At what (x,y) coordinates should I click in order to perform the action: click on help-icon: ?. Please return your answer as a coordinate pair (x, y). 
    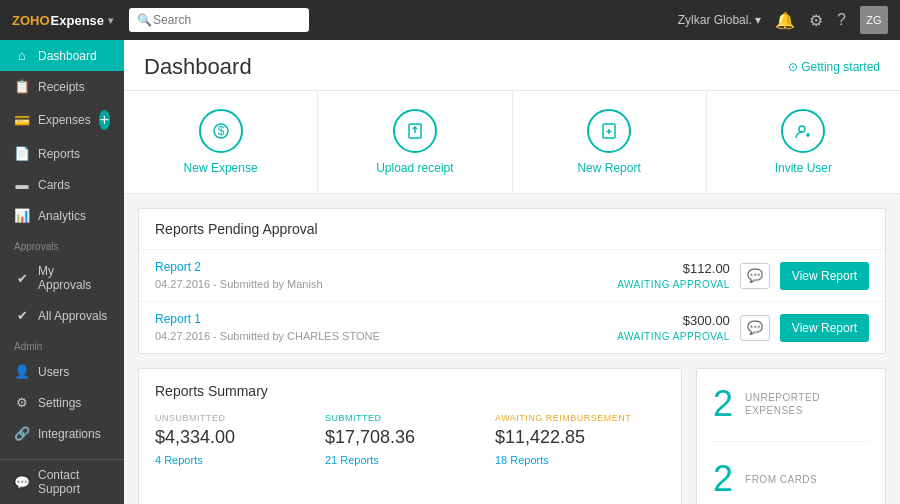
    Looking at the image, I should click on (842, 20).